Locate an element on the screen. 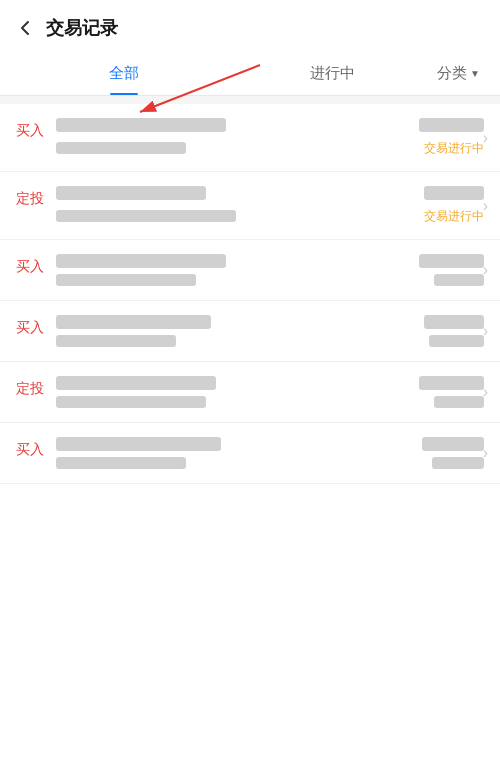 The image size is (500, 782). page-title: 交易记录 is located at coordinates (82, 28).